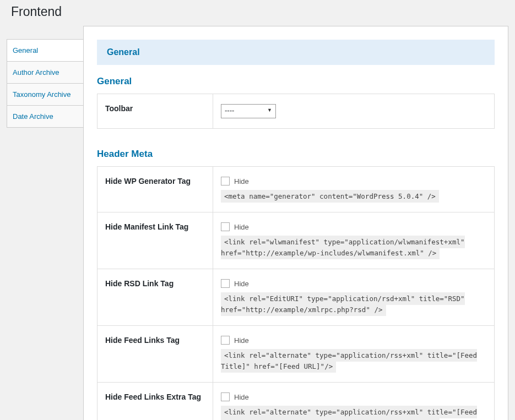  Describe the element at coordinates (296, 354) in the screenshot. I see `row-hide-feed-links: Hide Feed Links Tag Hide <link rel="alte…` at that location.